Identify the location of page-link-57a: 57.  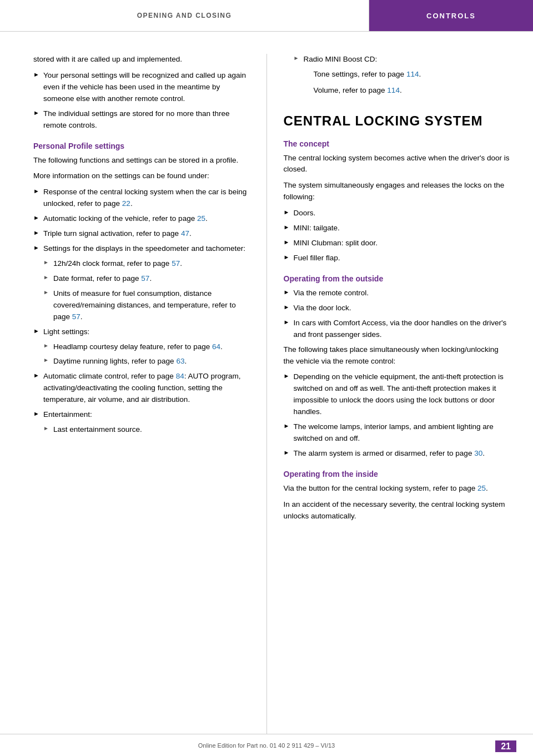
(175, 263).